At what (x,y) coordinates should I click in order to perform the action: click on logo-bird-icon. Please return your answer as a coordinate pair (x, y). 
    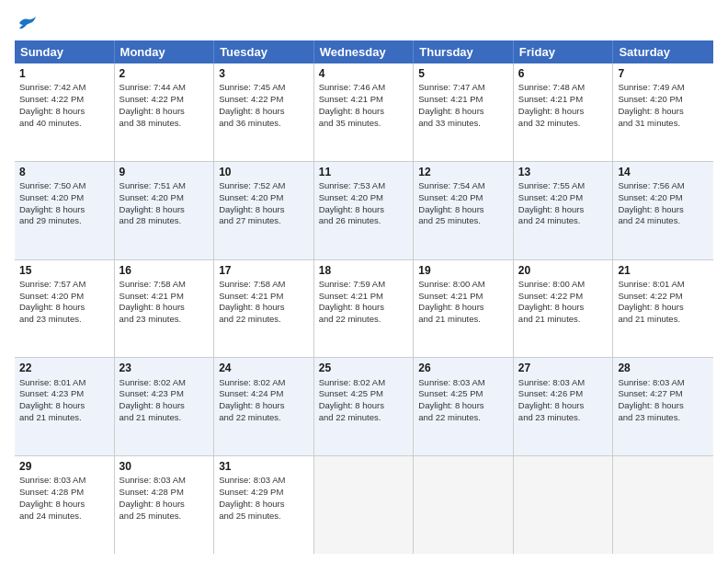
    Looking at the image, I should click on (28, 24).